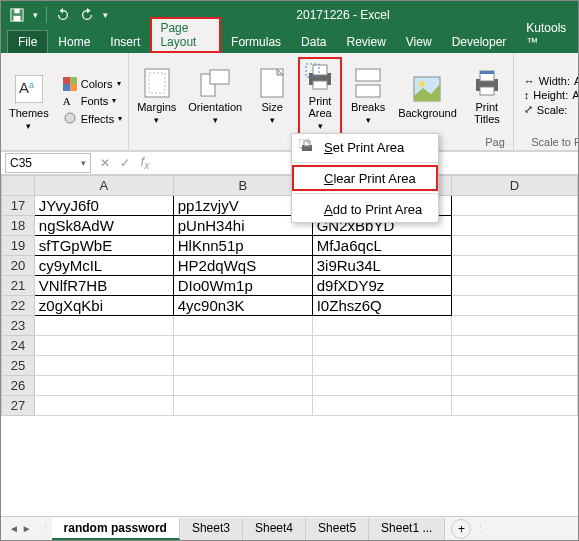  What do you see at coordinates (320, 96) in the screenshot?
I see `print-area-button: Print Area▾` at bounding box center [320, 96].